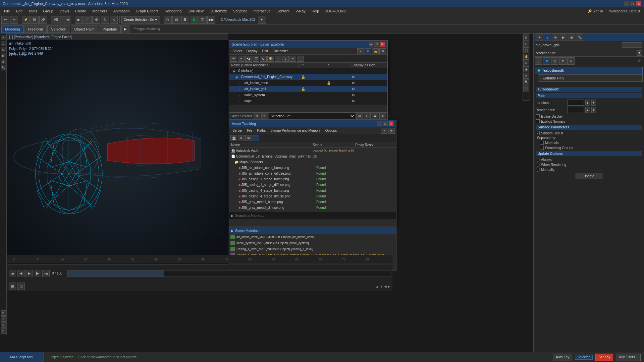 The width and height of the screenshot is (644, 362). Describe the element at coordinates (385, 124) in the screenshot. I see `at-maximize: □` at that location.